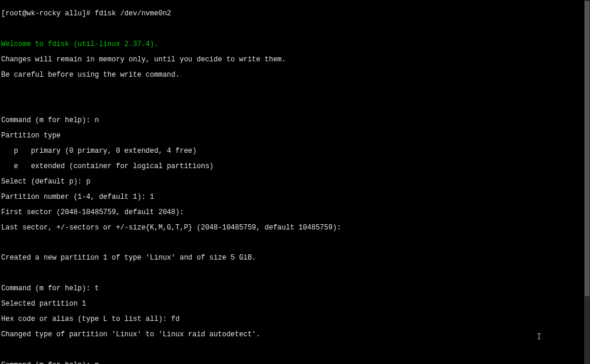 Image resolution: width=590 pixels, height=364 pixels. What do you see at coordinates (295, 151) in the screenshot?
I see `output-line: p primary (0 primary, 0 extended, 4 free…` at bounding box center [295, 151].